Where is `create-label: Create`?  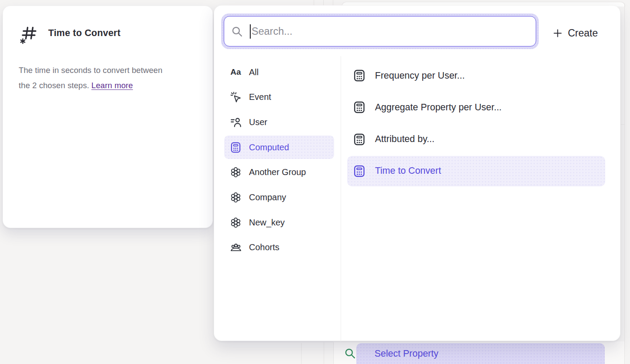
create-label: Create is located at coordinates (583, 33).